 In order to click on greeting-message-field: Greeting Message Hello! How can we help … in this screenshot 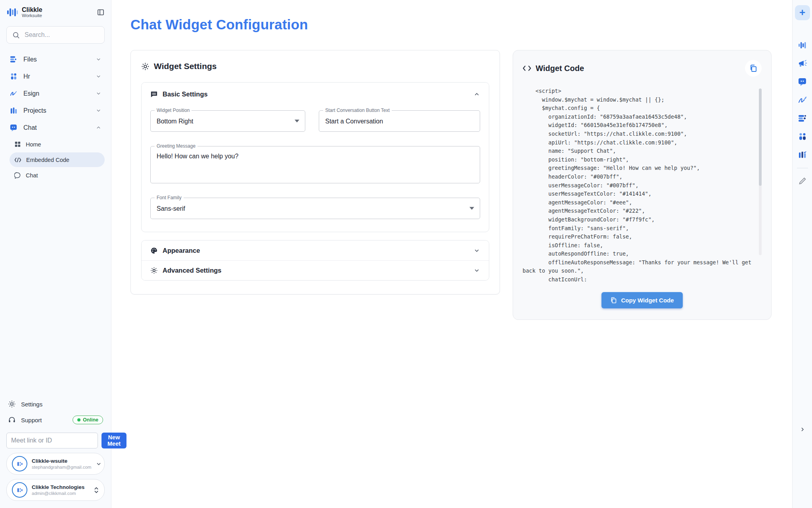, I will do `click(315, 165)`.